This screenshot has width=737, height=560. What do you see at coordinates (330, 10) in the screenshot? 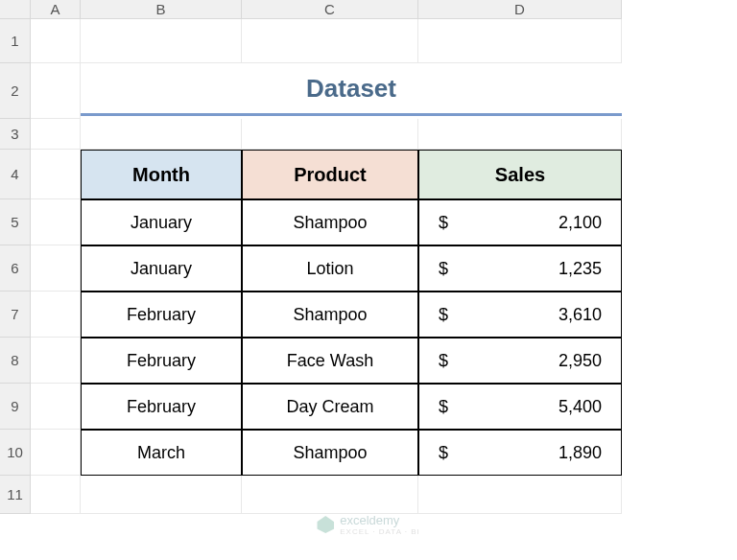
I see `col-header-C: C` at bounding box center [330, 10].